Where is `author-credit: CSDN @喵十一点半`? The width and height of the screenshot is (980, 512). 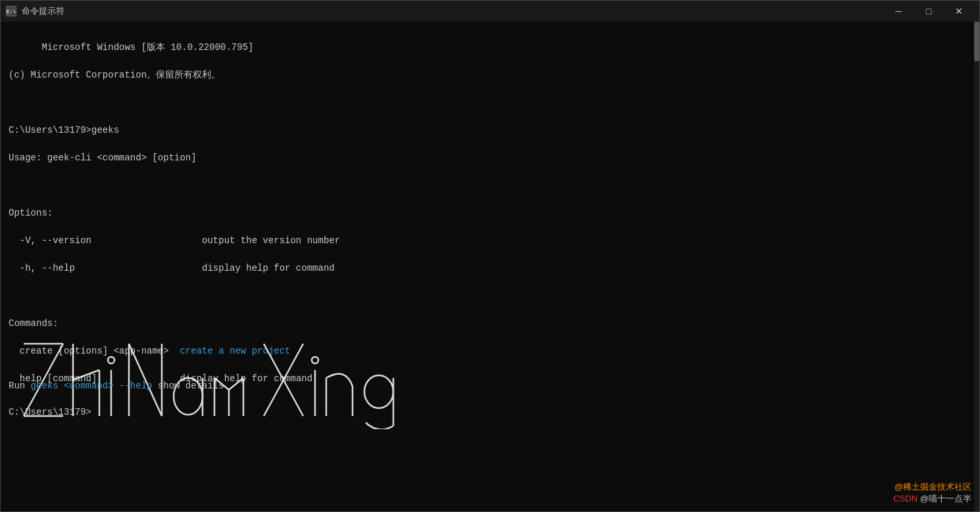
author-credit: CSDN @喵十一点半 is located at coordinates (933, 499).